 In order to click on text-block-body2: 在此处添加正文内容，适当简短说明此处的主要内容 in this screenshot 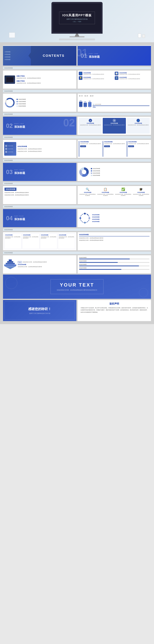, I will do `click(40, 195)`.